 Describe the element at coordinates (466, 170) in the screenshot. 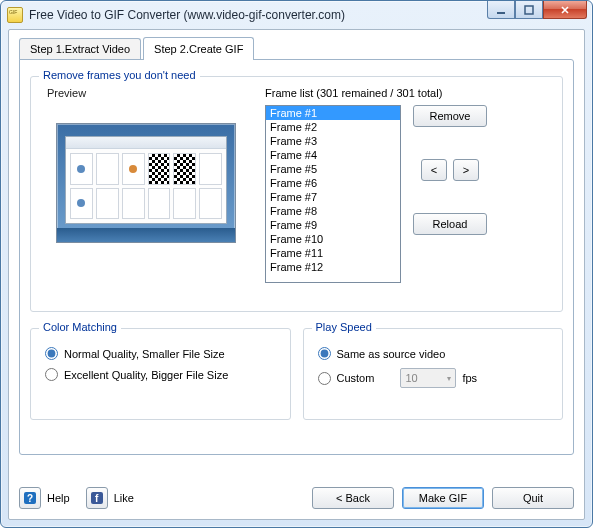

I see `next-frame-button: >` at that location.